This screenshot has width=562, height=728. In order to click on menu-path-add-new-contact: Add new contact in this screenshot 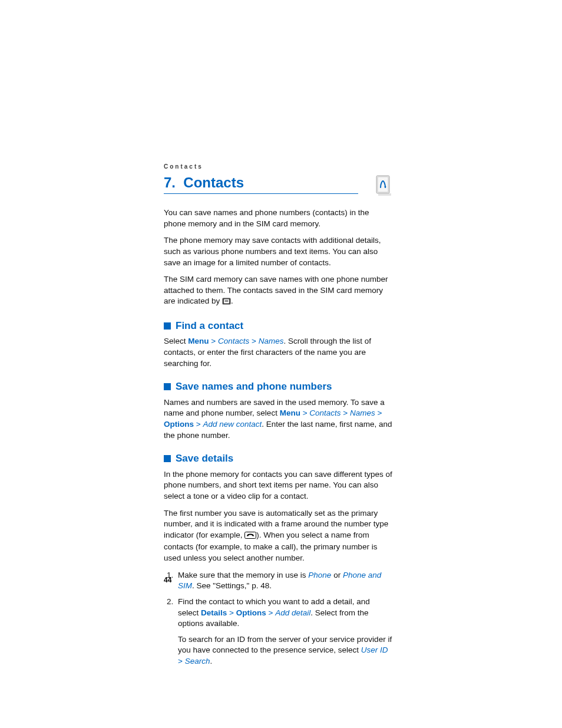, I will do `click(232, 424)`.